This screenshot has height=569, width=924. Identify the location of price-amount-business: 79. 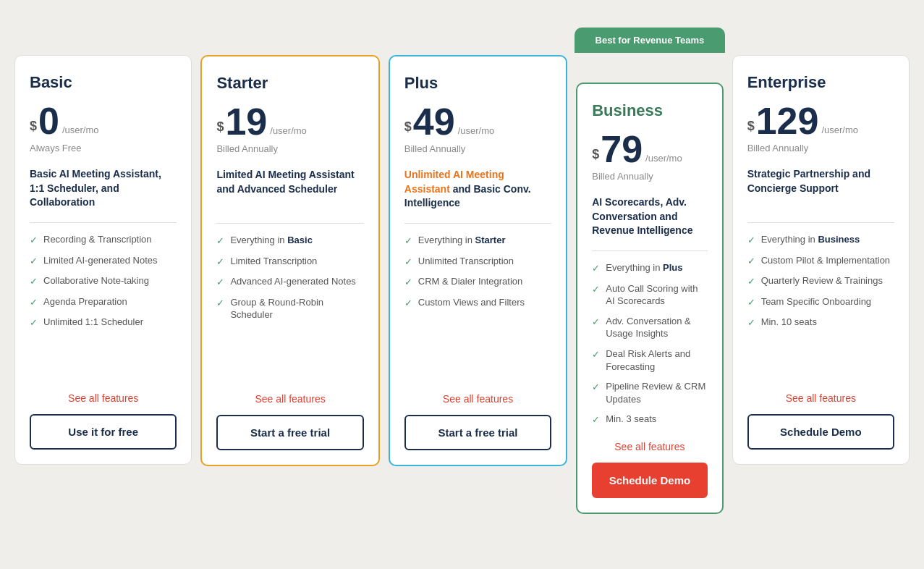
(622, 149).